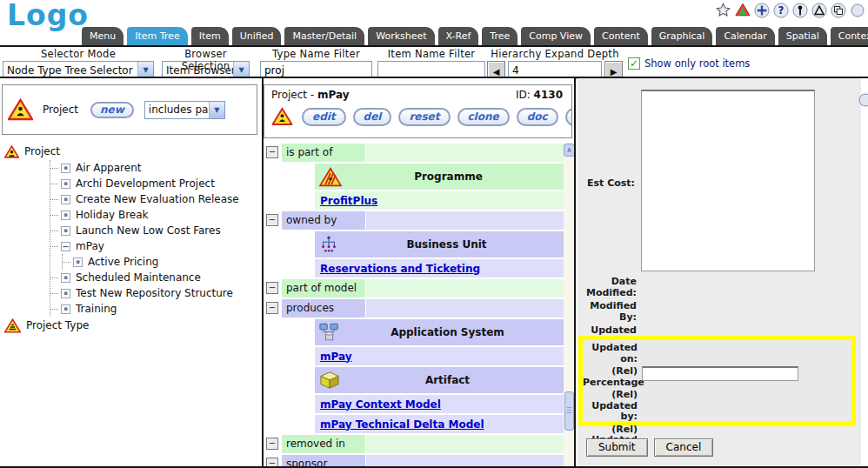  I want to click on detail-scrollbar: ∧, so click(569, 304).